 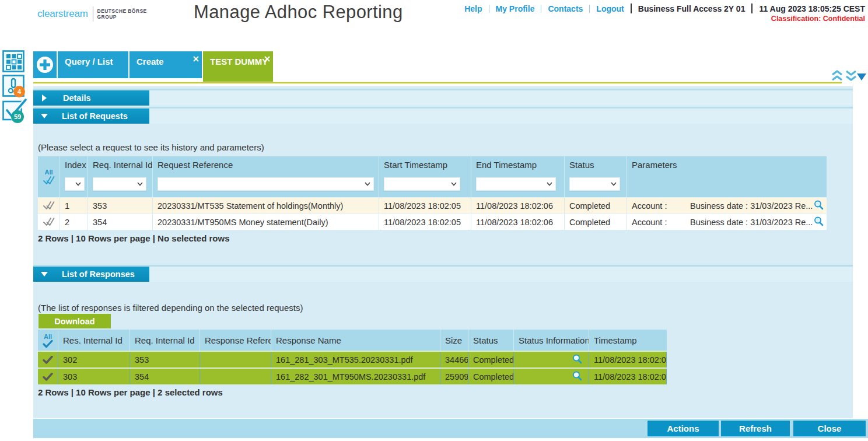 I want to click on responses-table-header: All Res. Internal Id Req. Internal Id Re…, so click(x=352, y=340).